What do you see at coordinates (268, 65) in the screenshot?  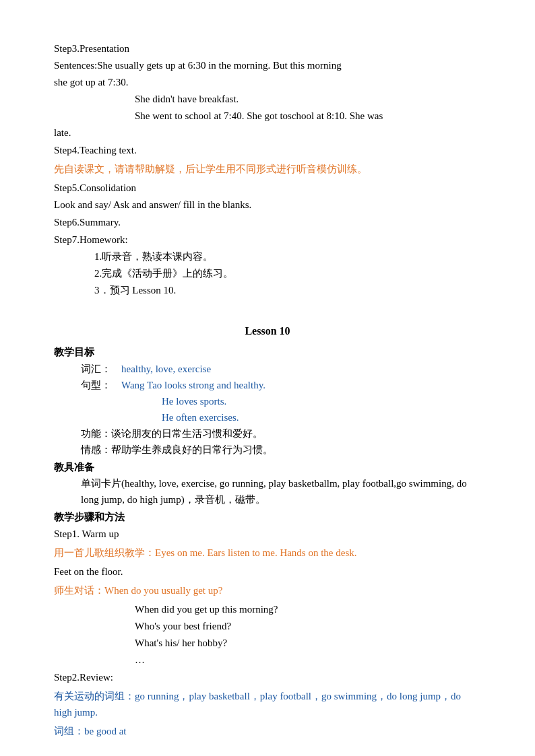 I see `step3-sentences: Sentences:She usually gets up at 6:30 in…` at bounding box center [268, 65].